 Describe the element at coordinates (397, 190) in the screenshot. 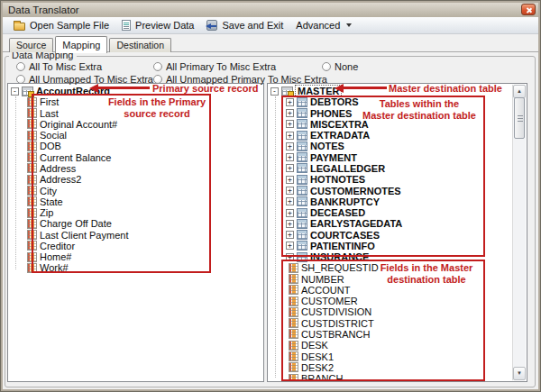

I see `destination-table-item: +CUSTOMERNOTES` at that location.